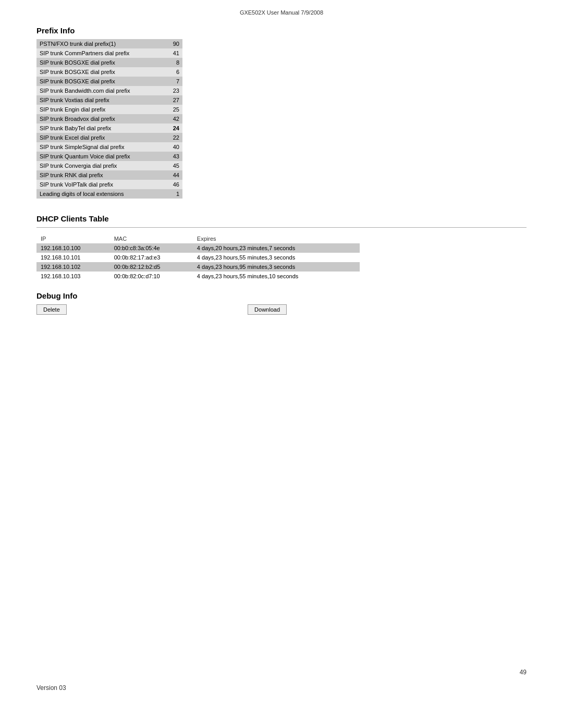 The image size is (563, 728). What do you see at coordinates (73, 267) in the screenshot?
I see `dhcp-cell-ip: 192.168.10.102` at bounding box center [73, 267].